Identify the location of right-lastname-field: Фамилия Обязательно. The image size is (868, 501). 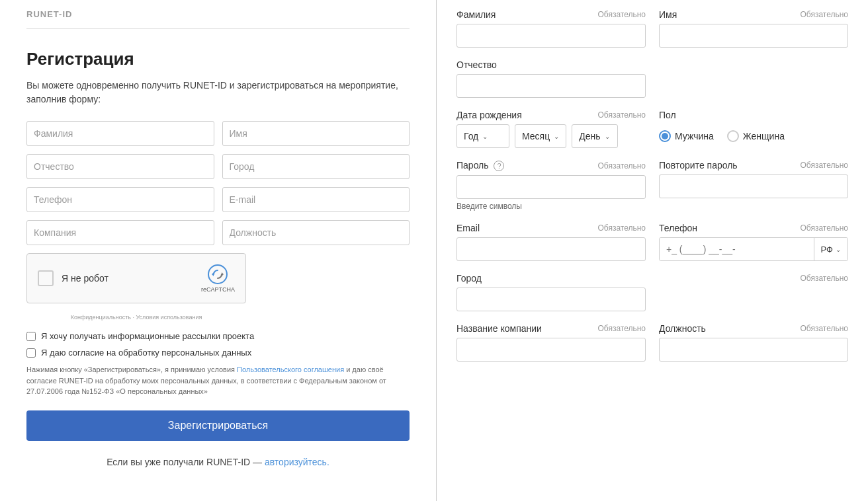
(551, 28).